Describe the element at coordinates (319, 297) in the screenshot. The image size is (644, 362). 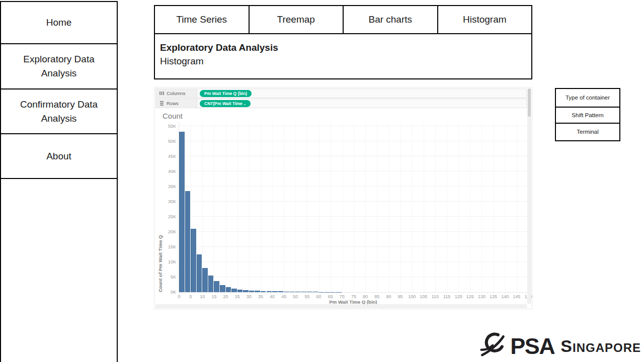
I see `x-axis-tick-label: 60` at that location.